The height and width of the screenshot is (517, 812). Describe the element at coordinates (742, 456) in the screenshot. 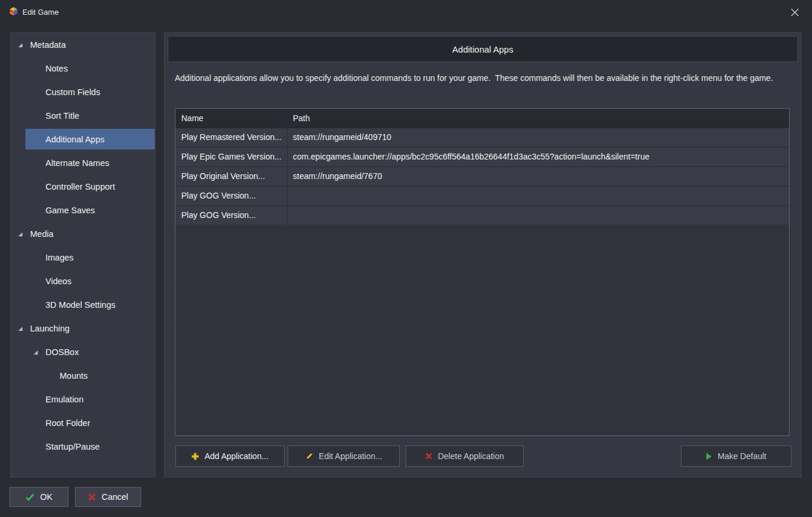

I see `make-default-label: Make Default` at that location.